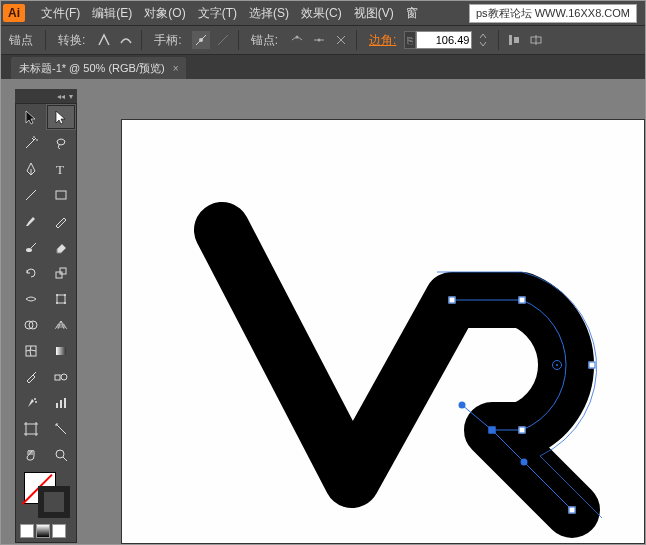 The image size is (646, 545). Describe the element at coordinates (201, 40) in the screenshot. I see `handle-show-icon` at that location.